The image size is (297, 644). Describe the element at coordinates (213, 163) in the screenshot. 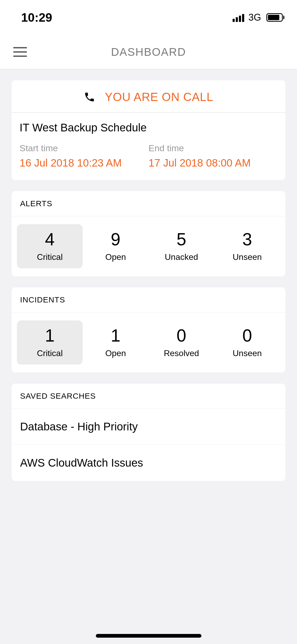

I see `end-time-value: 17 Jul 2018 08:00 AM` at that location.